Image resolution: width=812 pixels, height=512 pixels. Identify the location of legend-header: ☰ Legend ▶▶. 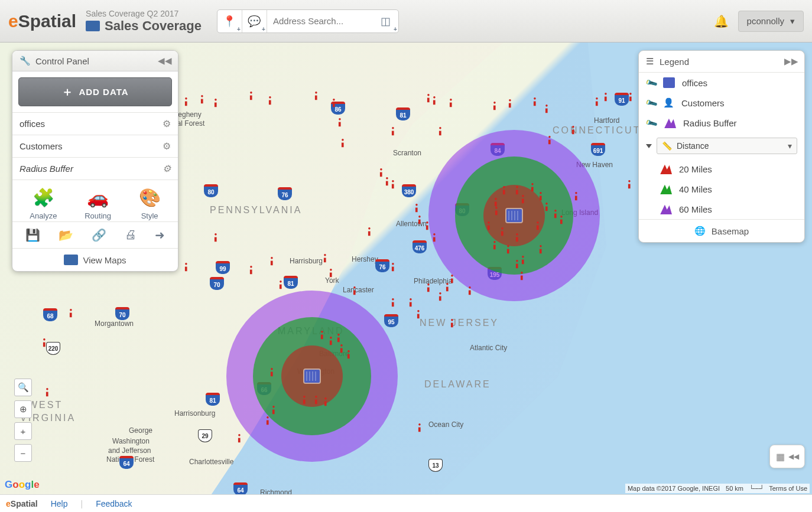
(722, 61).